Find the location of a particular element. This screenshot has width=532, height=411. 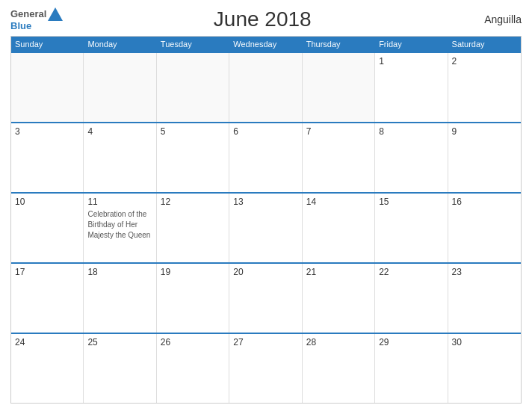

day-cell: 24 is located at coordinates (48, 368).